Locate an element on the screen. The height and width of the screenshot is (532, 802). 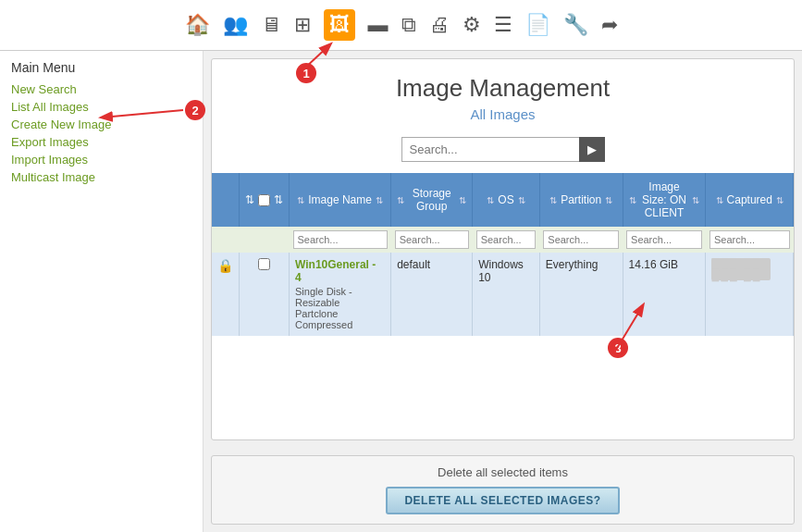
th-storage-group-label: Storage Group is located at coordinates (431, 200).